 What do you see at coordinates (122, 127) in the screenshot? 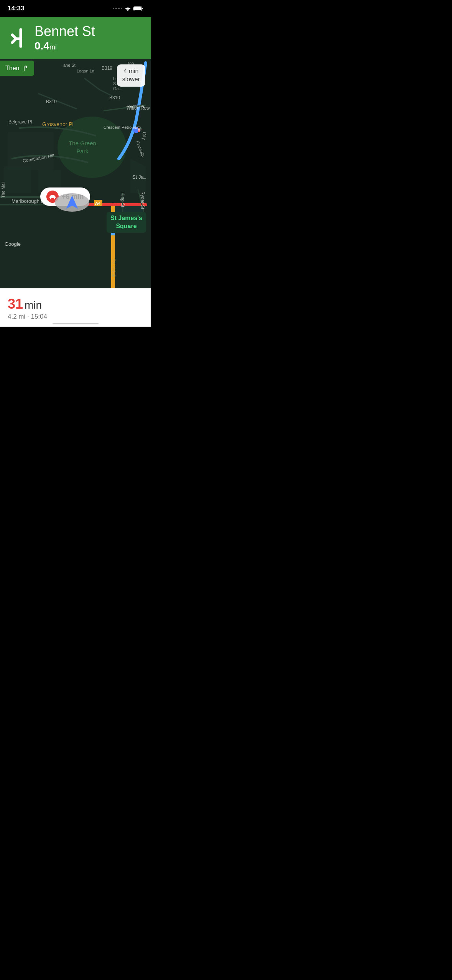
I see `svg-text: Crescent Petroleum` at bounding box center [122, 127].